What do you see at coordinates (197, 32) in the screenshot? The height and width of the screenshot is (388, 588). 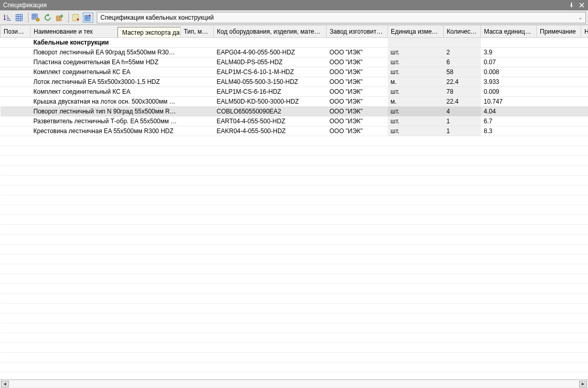 I see `col-type: Тип, ма...` at bounding box center [197, 32].